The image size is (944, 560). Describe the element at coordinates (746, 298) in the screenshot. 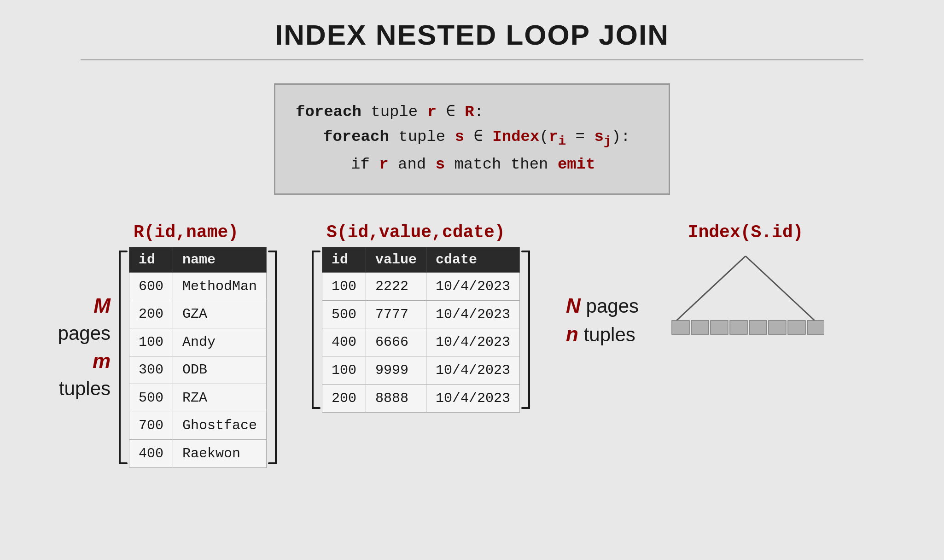

I see `index-tree-svg` at that location.